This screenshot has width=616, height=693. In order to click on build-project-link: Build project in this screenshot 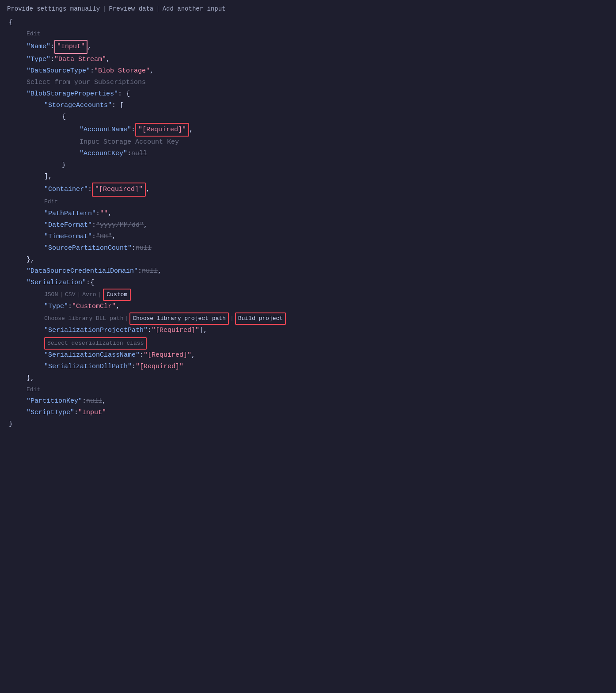, I will do `click(261, 319)`.